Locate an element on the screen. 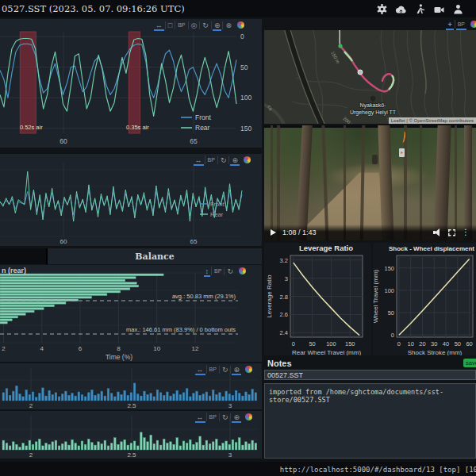  travel-chart: 0.52s air0.35s air0501001506065FrontRear is located at coordinates (131, 83).